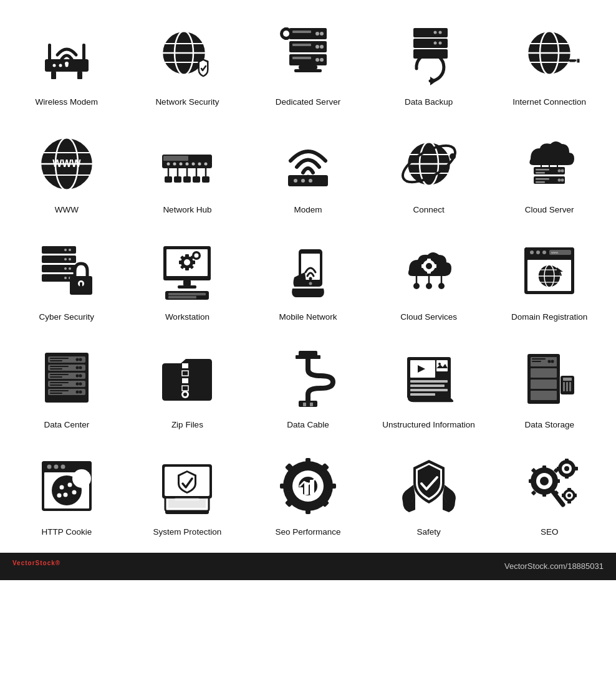 The height and width of the screenshot is (673, 616). What do you see at coordinates (549, 494) in the screenshot?
I see `icon-cell-seo: SEO` at bounding box center [549, 494].